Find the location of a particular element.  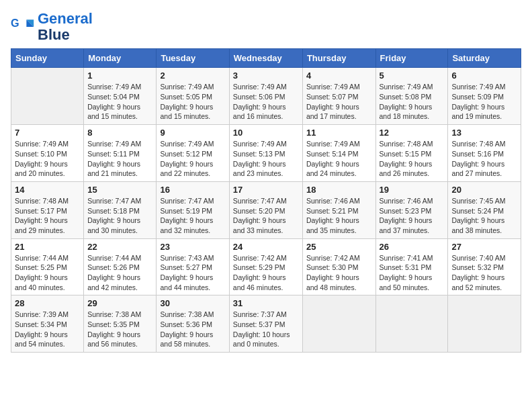

logo-icon: G is located at coordinates (23, 27).